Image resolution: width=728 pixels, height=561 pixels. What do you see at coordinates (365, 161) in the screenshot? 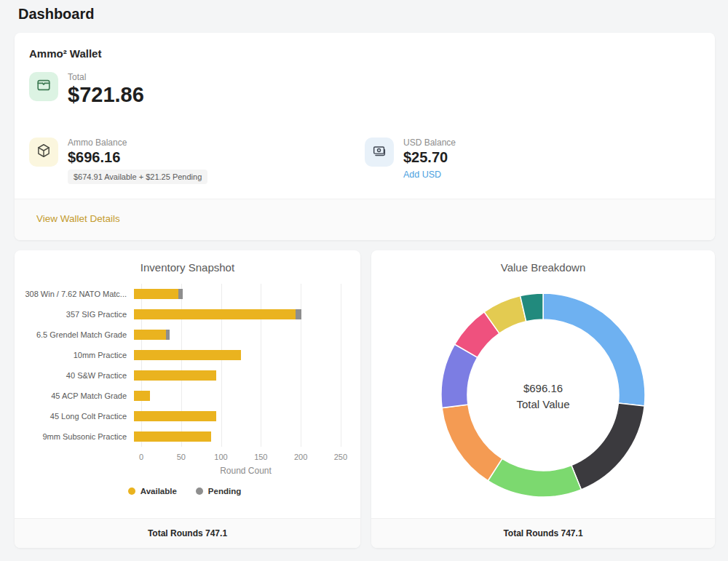
I see `balances-row: Ammo Balance $696.16 $674.91 Available +…` at bounding box center [365, 161].